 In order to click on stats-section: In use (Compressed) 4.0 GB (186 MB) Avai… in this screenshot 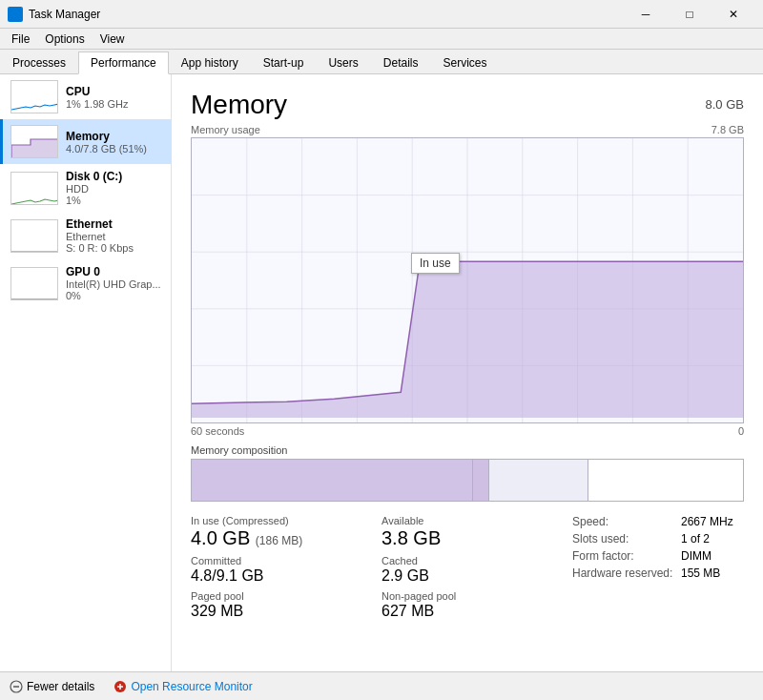, I will do `click(467, 567)`.